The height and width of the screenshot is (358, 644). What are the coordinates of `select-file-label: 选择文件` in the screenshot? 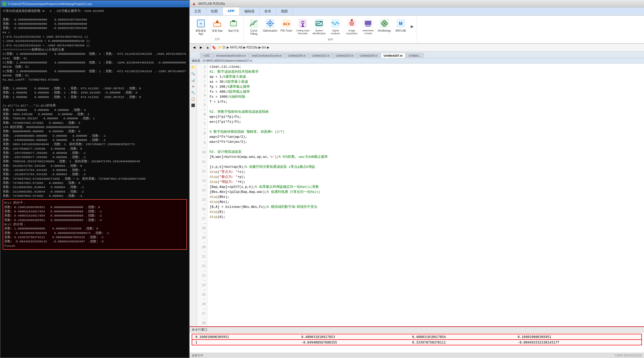 It's located at (197, 356).